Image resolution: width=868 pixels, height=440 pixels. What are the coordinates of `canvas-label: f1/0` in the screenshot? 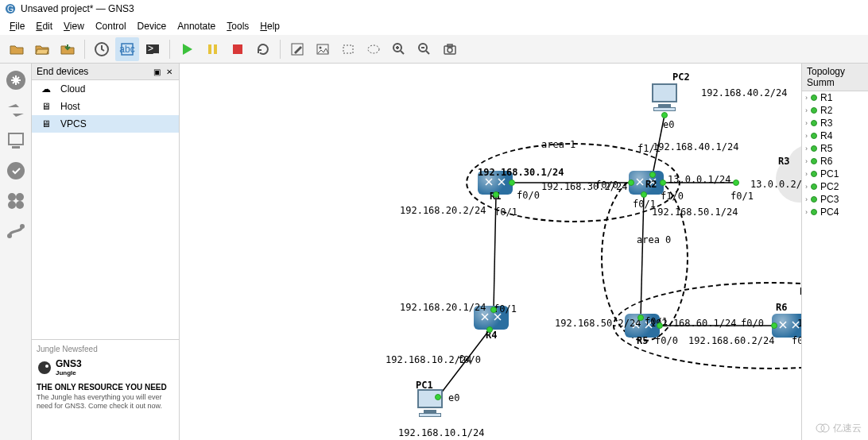 It's located at (672, 196).